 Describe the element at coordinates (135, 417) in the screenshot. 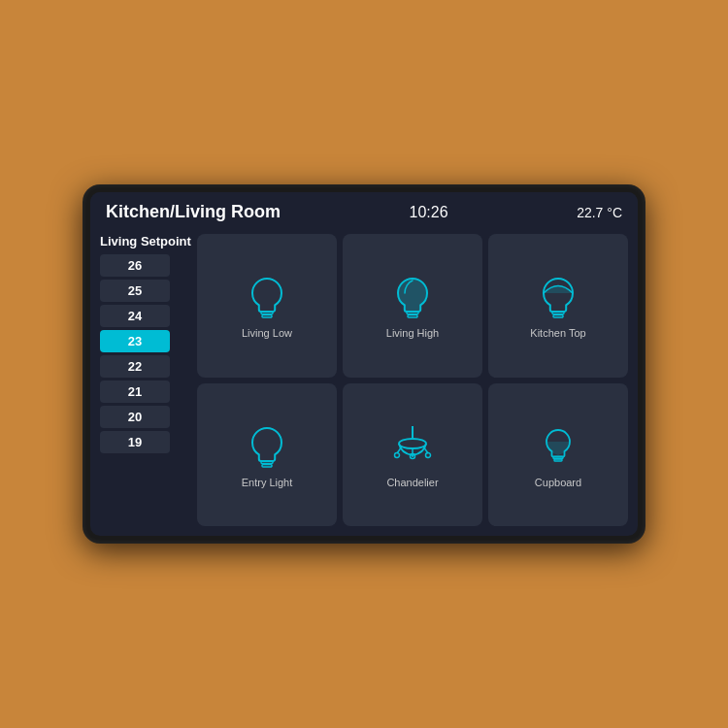

I see `setpoint-20: 20` at that location.